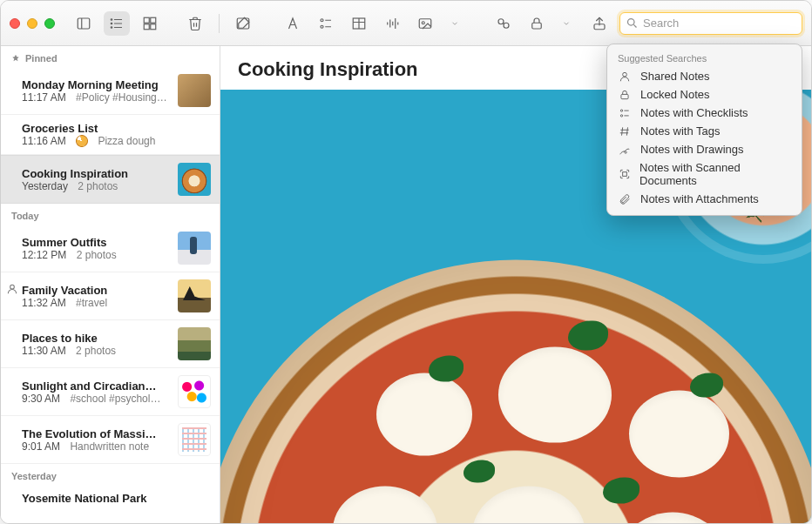 This screenshot has height=524, width=812. What do you see at coordinates (110, 392) in the screenshot?
I see `note-row-sunlight-circadian: Sunlight and Circadian… 9:30 AM #school …` at bounding box center [110, 392].